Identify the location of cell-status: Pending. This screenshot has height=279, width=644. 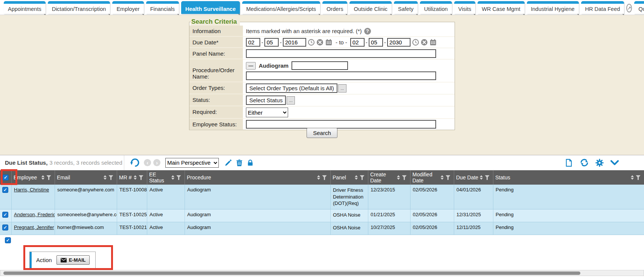
(569, 216).